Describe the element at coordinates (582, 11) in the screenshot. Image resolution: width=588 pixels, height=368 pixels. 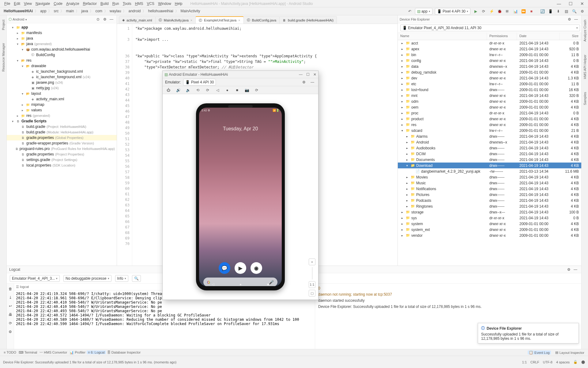
I see `project-structure-button: ⚙` at that location.